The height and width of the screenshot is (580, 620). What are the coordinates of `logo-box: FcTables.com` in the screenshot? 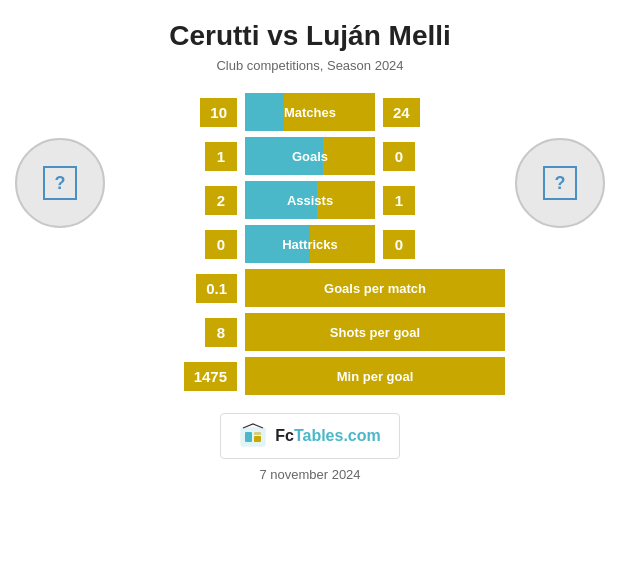 It's located at (310, 436).